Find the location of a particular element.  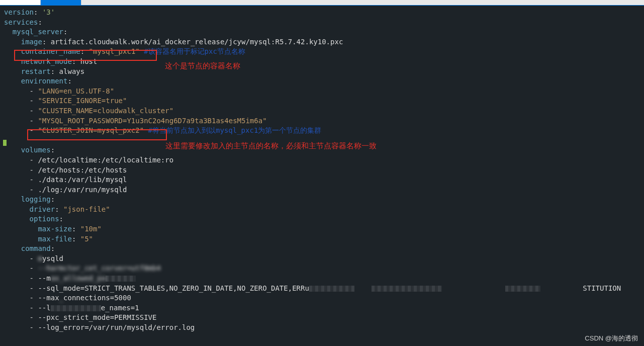

code-line: command: is located at coordinates (322, 249).